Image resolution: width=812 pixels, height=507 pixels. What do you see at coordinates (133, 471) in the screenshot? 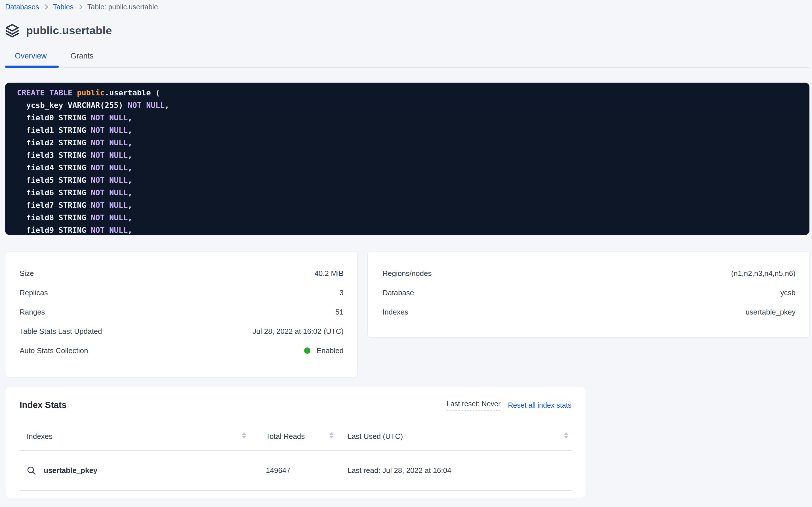
I see `index-name-cell: usertable_pkey` at bounding box center [133, 471].